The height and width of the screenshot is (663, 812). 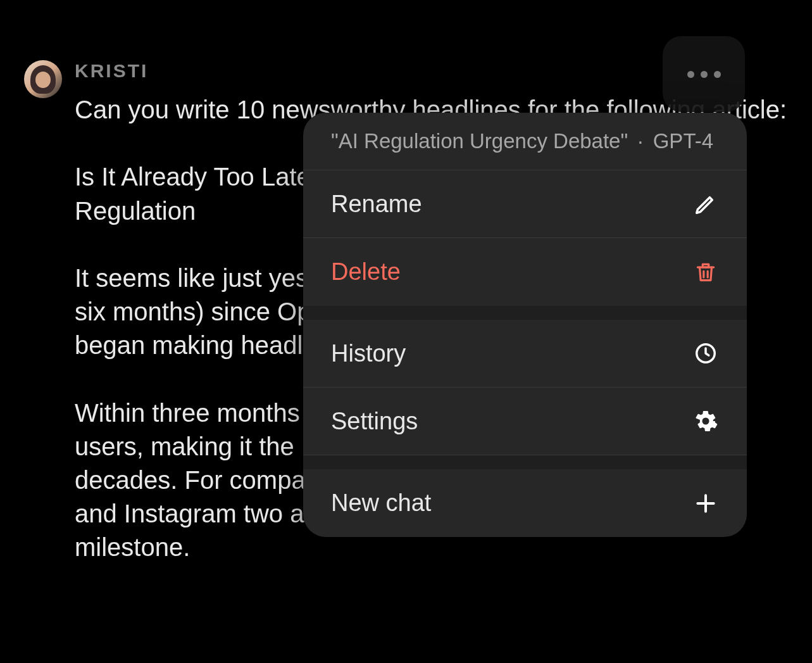 I want to click on pencil-icon, so click(x=706, y=204).